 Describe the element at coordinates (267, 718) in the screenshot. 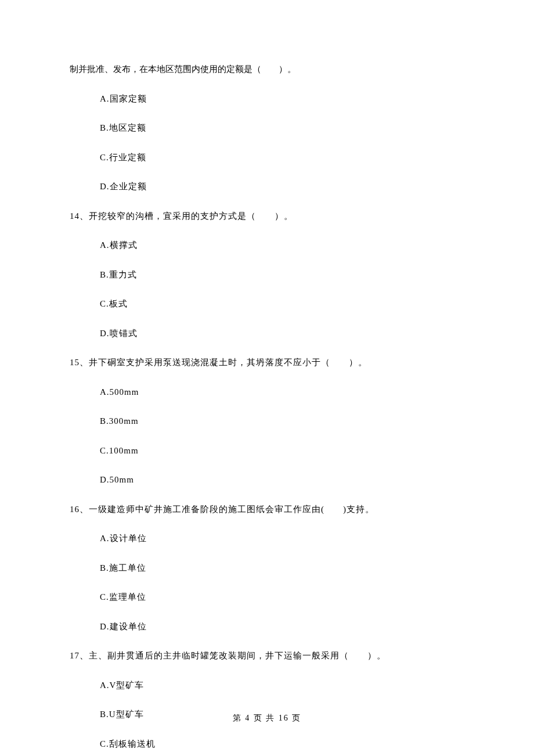

I see `page-footer: 第 4 页 共 16 页` at that location.